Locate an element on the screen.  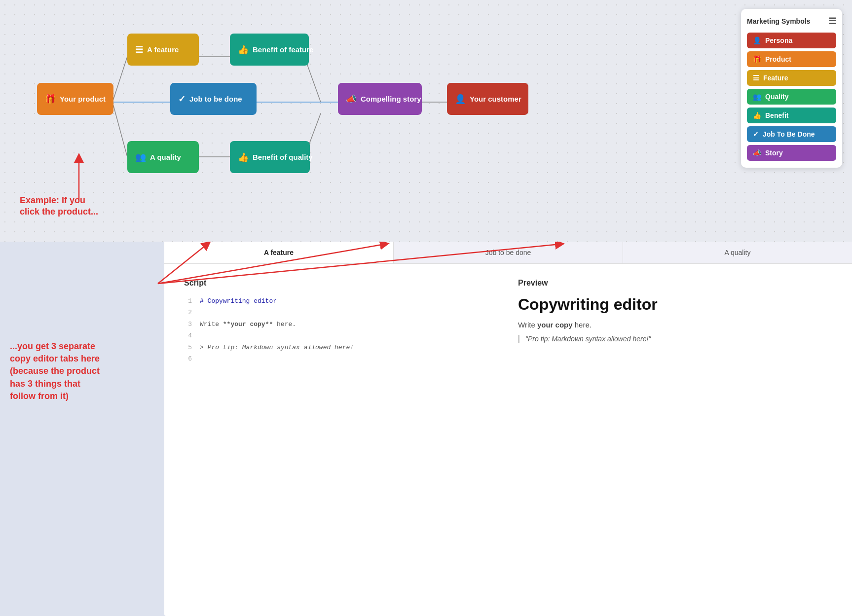
feature-icon-1: ☰ is located at coordinates (139, 50).